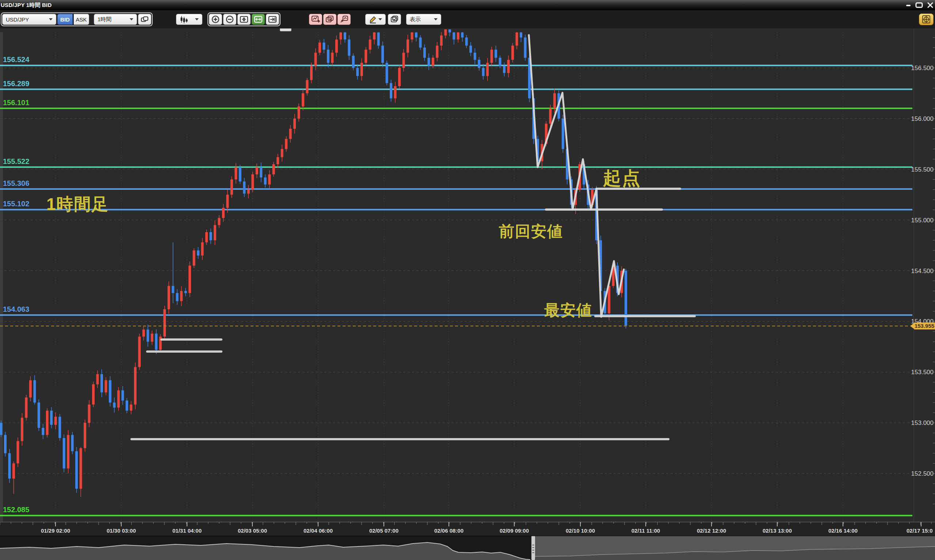  I want to click on close-icon, so click(930, 5).